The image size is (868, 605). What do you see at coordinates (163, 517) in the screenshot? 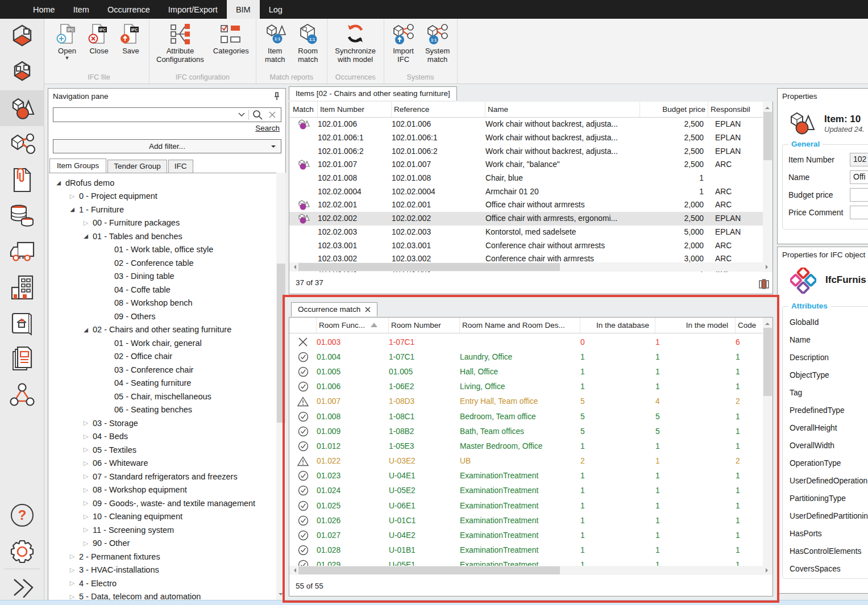
I see `tree-item: 10 - Cleaning equipment` at bounding box center [163, 517].